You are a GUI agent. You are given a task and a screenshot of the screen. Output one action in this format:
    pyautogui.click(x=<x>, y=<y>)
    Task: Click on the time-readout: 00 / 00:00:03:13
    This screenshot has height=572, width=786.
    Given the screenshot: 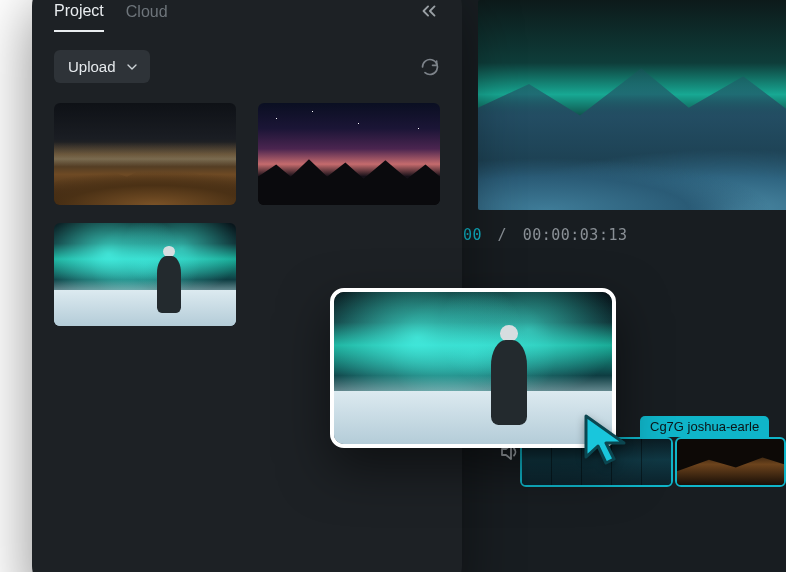 What is the action you would take?
    pyautogui.click(x=546, y=235)
    